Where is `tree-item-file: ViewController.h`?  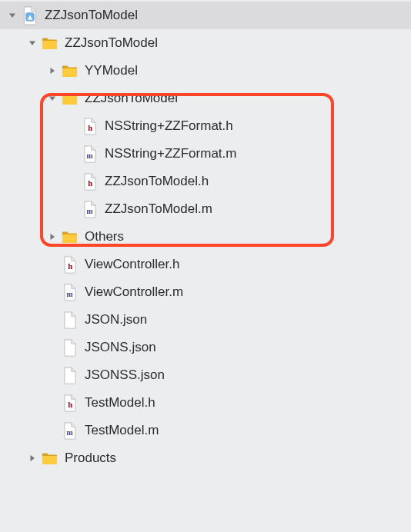 tree-item-file: ViewController.h is located at coordinates (206, 264).